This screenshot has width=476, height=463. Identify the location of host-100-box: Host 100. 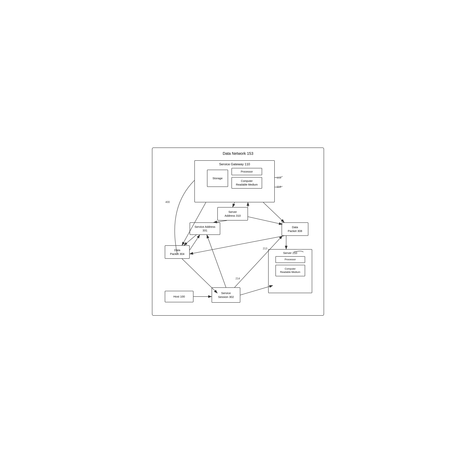
(179, 297).